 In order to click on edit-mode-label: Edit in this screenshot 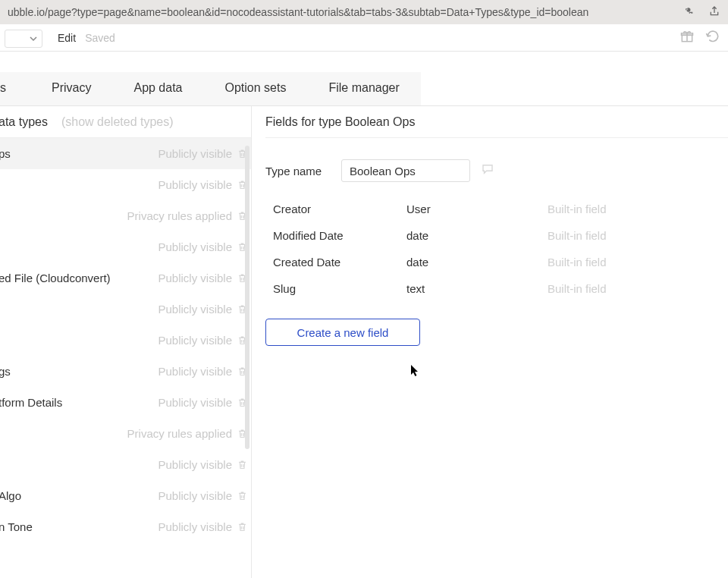, I will do `click(67, 38)`.